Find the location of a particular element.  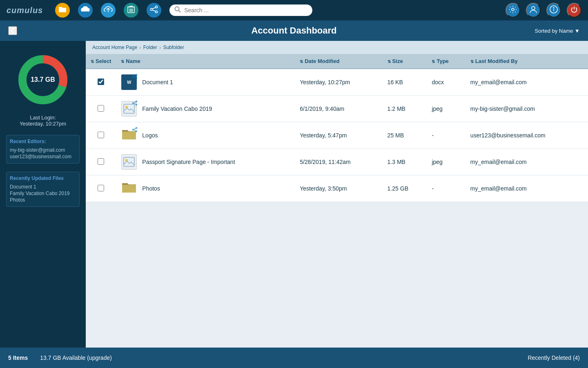

row-size-cell: 16 KB is located at coordinates (405, 82).